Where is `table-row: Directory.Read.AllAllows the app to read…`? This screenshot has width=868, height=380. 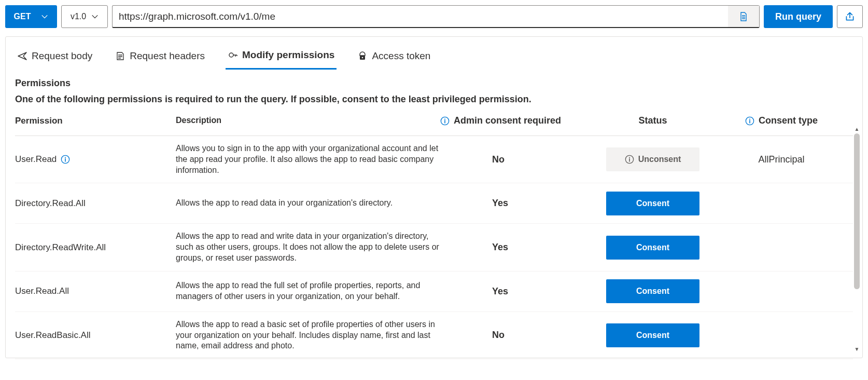 table-row: Directory.Read.AllAllows the app to read… is located at coordinates (434, 203).